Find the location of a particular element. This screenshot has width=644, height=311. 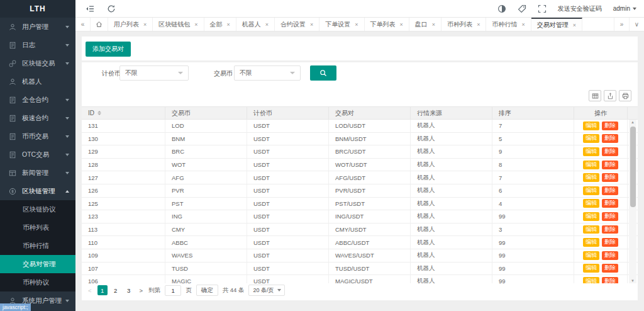

export-button is located at coordinates (610, 96).